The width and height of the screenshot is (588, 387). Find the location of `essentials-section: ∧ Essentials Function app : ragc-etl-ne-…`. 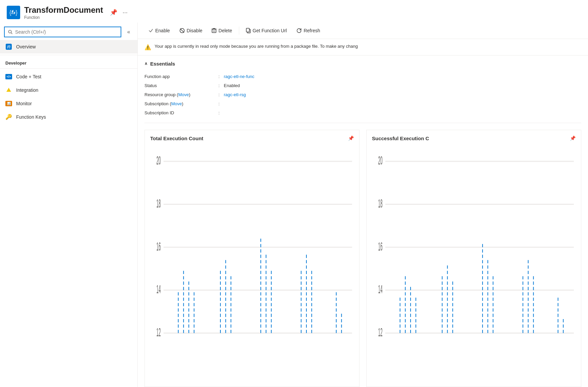

essentials-section: ∧ Essentials Function app : ragc-etl-ne-… is located at coordinates (363, 89).